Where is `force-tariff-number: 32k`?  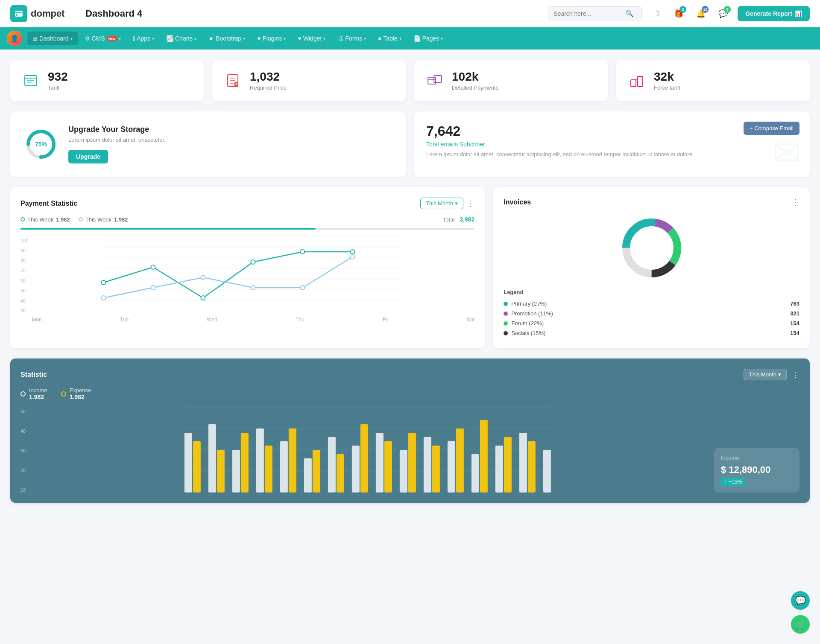 force-tariff-number: 32k is located at coordinates (667, 77).